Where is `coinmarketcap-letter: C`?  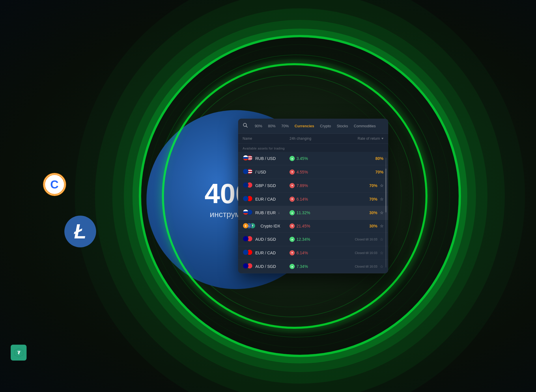
coinmarketcap-letter: C is located at coordinates (54, 185).